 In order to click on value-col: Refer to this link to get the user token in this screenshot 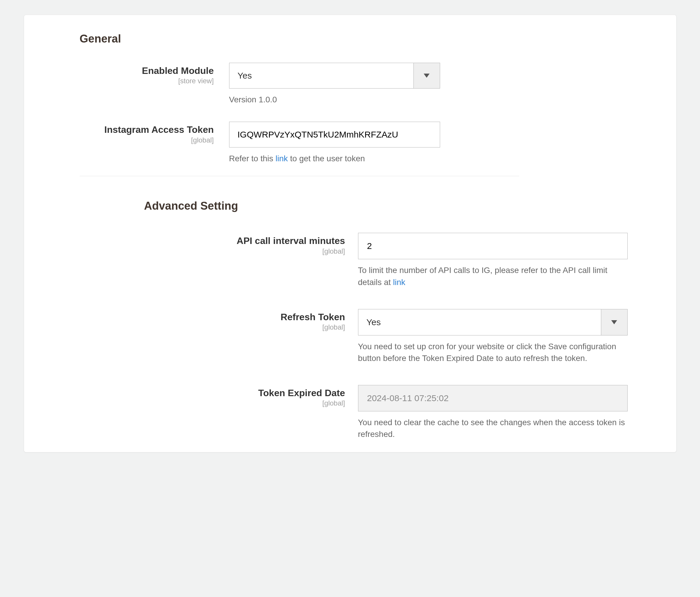, I will do `click(441, 143)`.